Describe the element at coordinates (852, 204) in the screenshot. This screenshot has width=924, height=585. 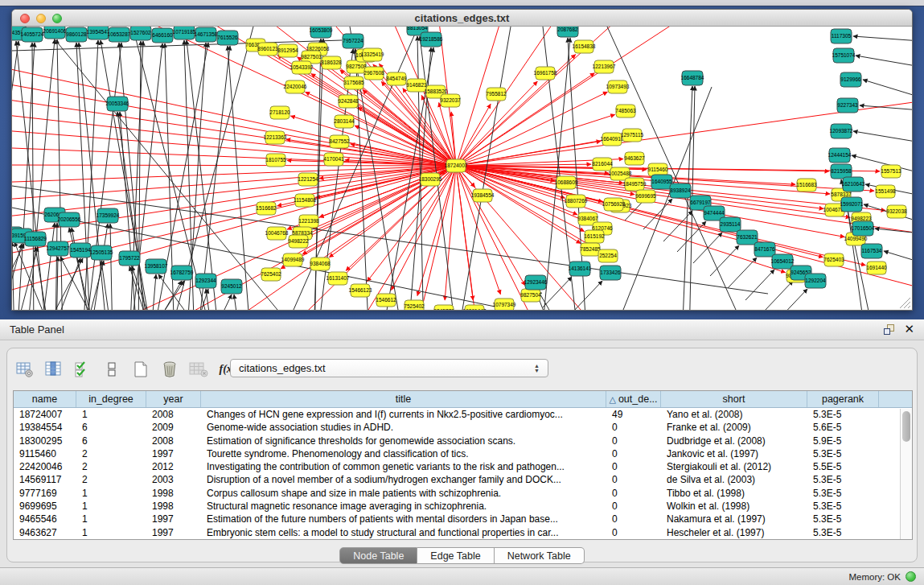
I see `graph-node: 15992071` at that location.